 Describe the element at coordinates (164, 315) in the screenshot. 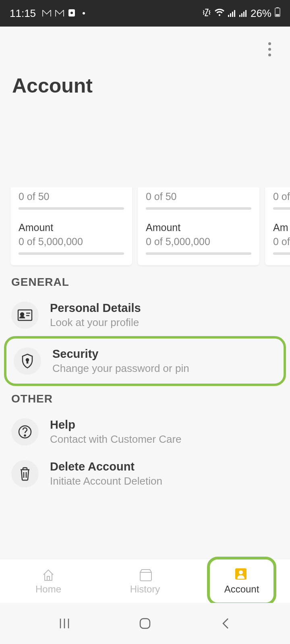

I see `item-text: Personal Details Look at your profile` at that location.